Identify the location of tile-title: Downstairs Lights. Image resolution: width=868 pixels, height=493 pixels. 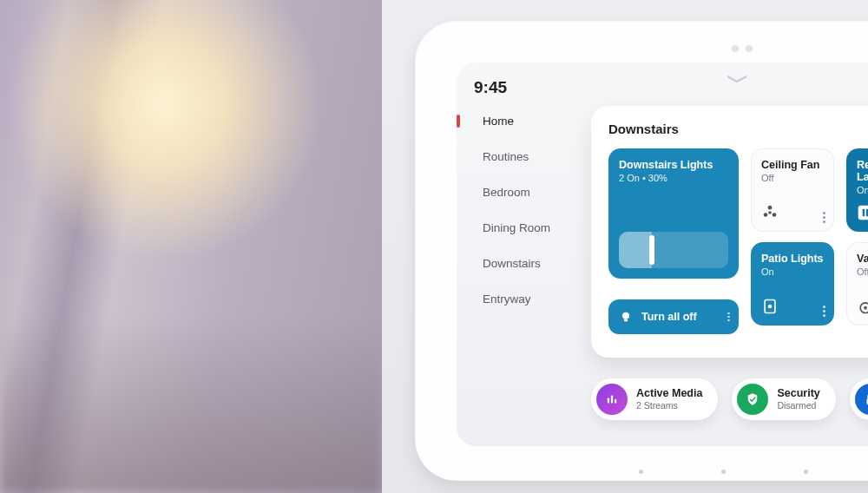
(674, 165).